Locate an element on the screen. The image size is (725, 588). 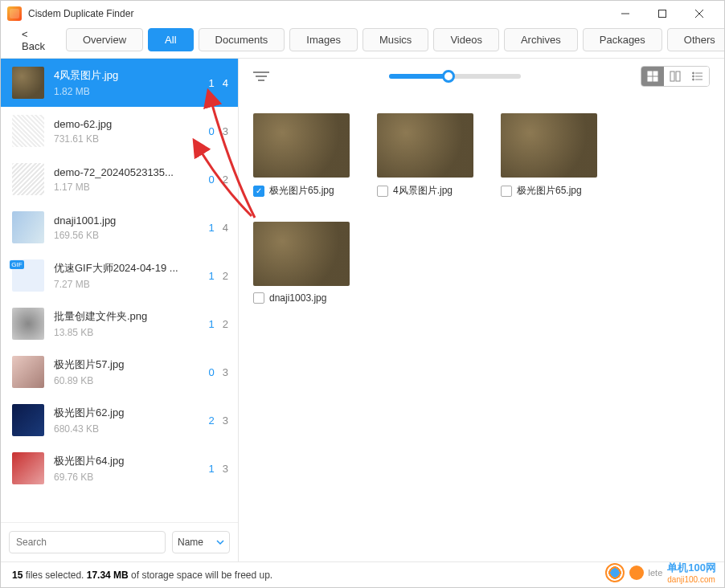
status-bar: 15 files selected. 17.34 MB of storage s… is located at coordinates (362, 574).